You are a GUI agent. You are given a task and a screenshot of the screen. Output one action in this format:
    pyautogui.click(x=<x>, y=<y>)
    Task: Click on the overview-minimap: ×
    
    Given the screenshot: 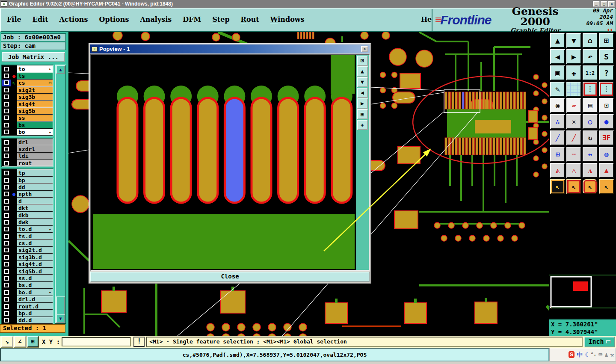 What is the action you would take?
    pyautogui.click(x=583, y=263)
    